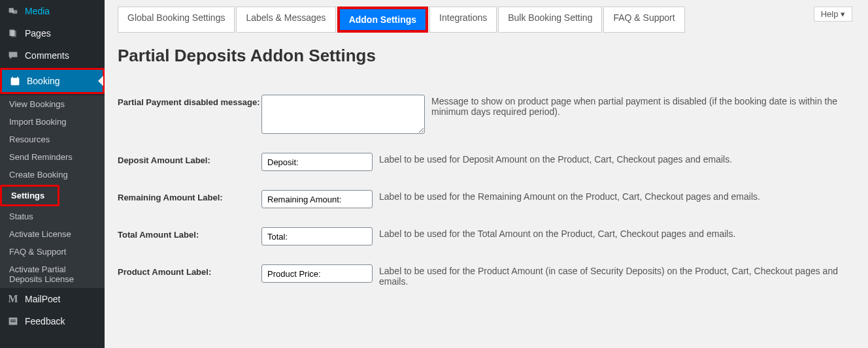 The width and height of the screenshot is (868, 348). I want to click on remaining-label-input, so click(317, 199).